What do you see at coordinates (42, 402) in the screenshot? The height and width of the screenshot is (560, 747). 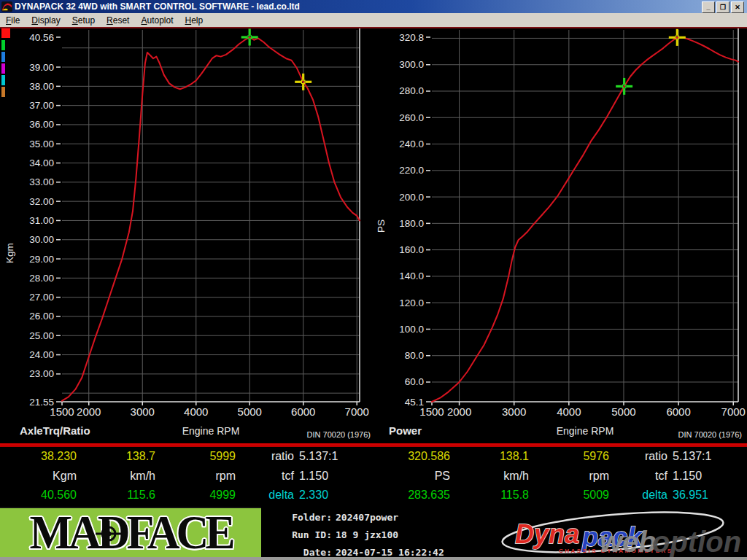 I see `y-tick-label: 21.55` at bounding box center [42, 402].